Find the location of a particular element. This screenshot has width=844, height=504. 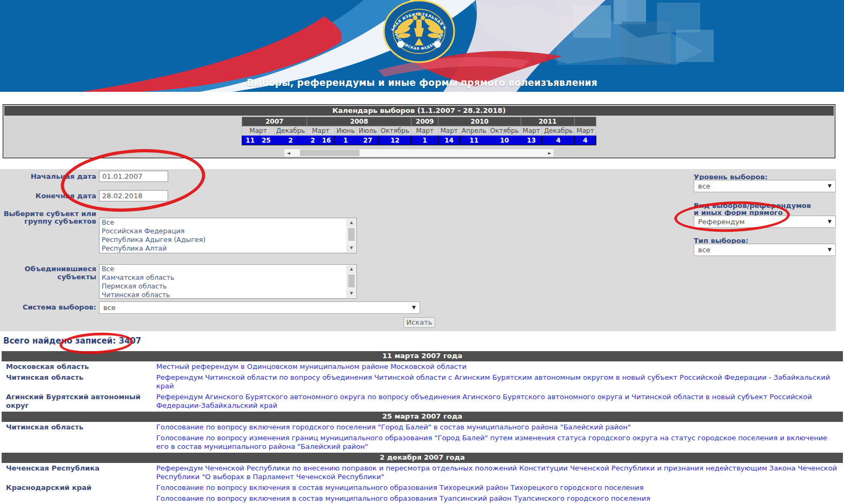

election-kind-select: Референдум ▼ is located at coordinates (765, 221).